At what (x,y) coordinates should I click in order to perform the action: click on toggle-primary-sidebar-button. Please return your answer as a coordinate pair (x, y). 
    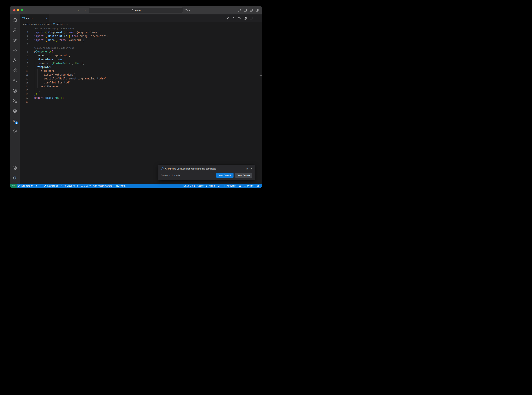
    Looking at the image, I should click on (245, 10).